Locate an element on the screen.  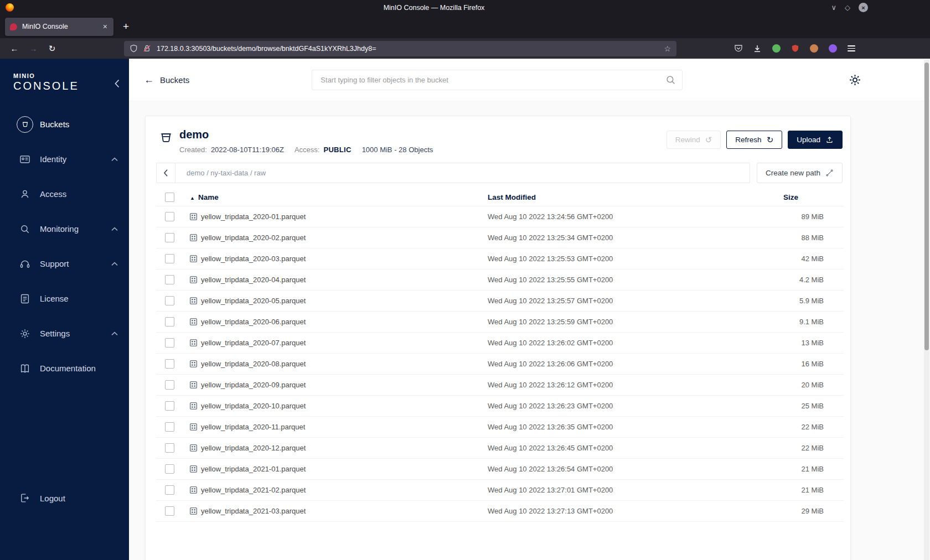
table-row: yellow_tripdata_2020-09.parquet Wed Aug … is located at coordinates (500, 385).